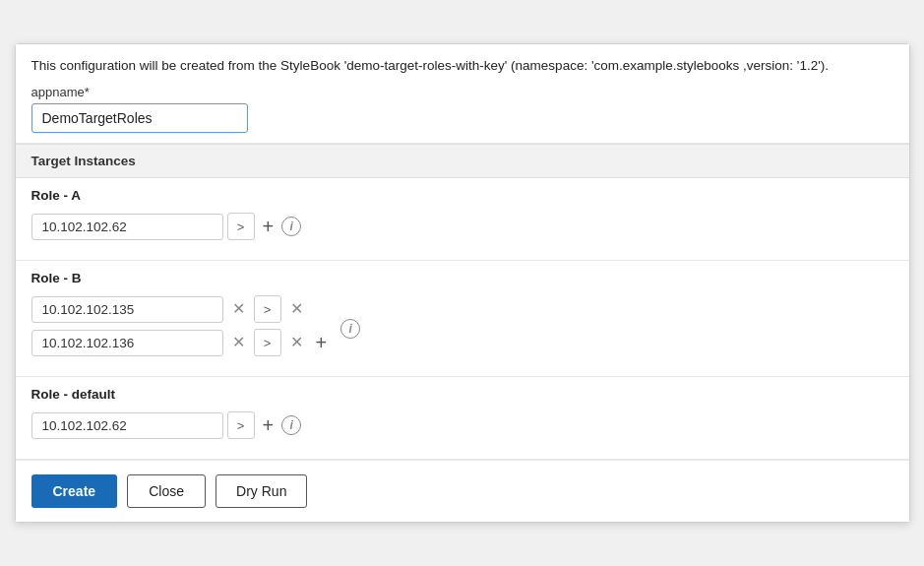 The width and height of the screenshot is (924, 566). I want to click on role-b-row-2-delete-button: ✕, so click(297, 343).